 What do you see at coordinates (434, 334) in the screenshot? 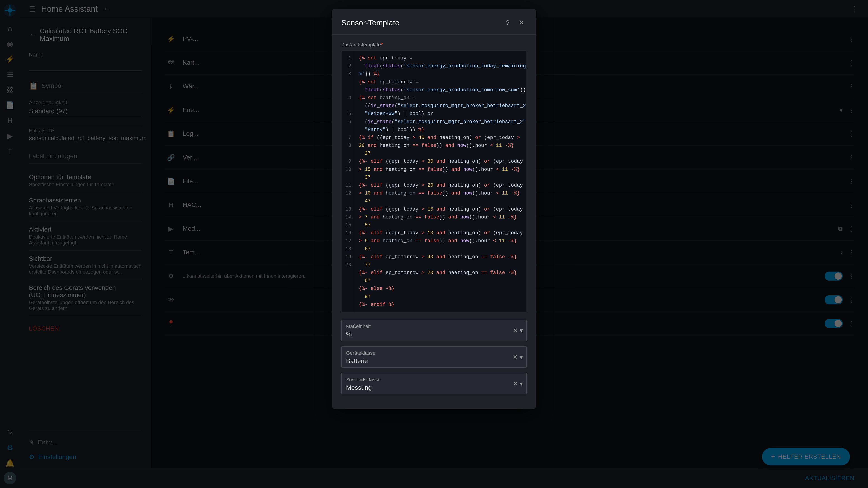
I see `masseinheit-value: %` at bounding box center [434, 334].